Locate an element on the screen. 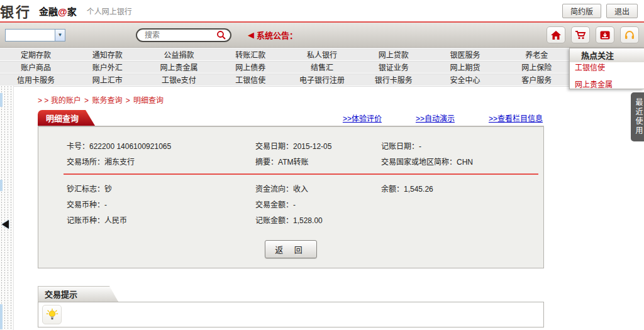 This screenshot has width=644, height=330. cart-icon is located at coordinates (580, 35).